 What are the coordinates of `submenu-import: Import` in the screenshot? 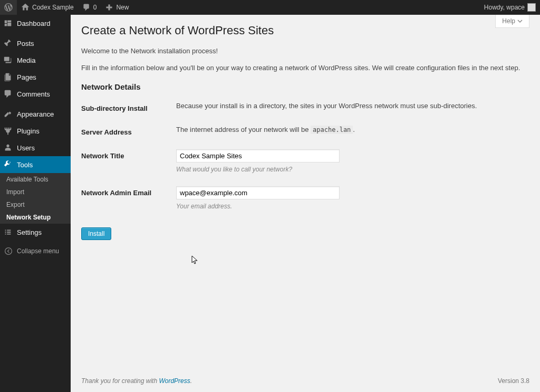 It's located at (35, 192).